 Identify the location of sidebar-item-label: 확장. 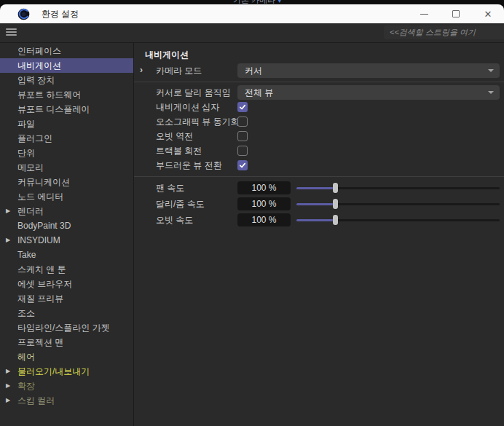
(26, 386).